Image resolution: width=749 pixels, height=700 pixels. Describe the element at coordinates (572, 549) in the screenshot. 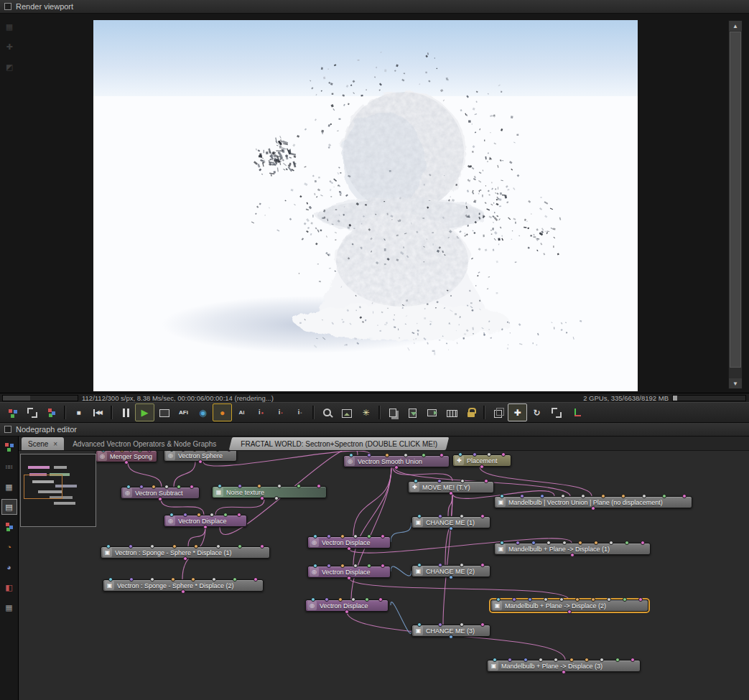

I see `node-mandelbulb-displace-1: ▣Mandelbulb + Plane -> Displace (1)` at that location.